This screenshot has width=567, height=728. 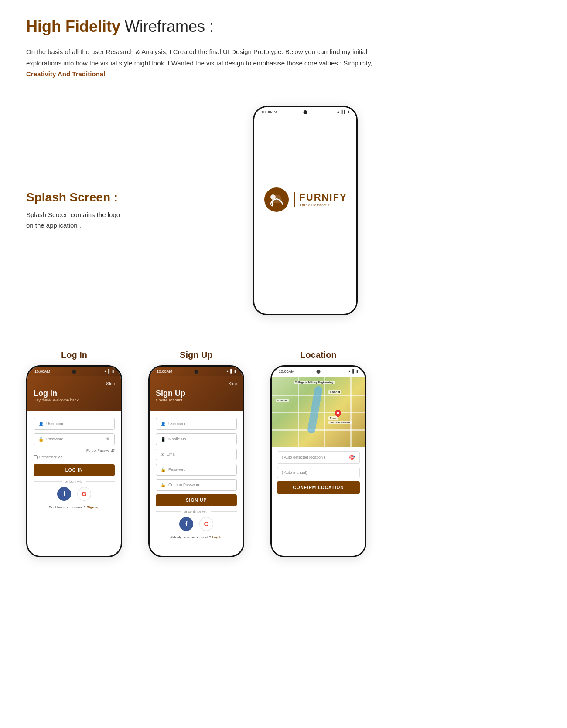 What do you see at coordinates (55, 424) in the screenshot?
I see `username-placeholder: Username` at bounding box center [55, 424].